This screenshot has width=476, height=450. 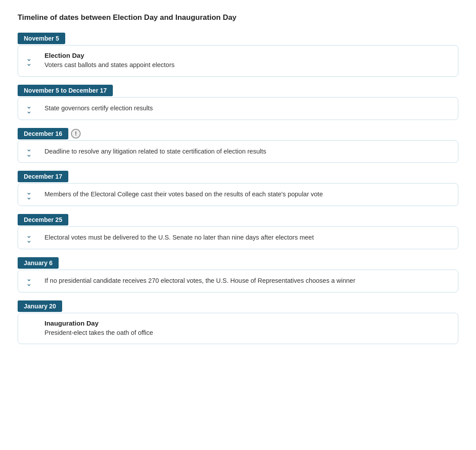 I want to click on date-badge-dec17: December 17, so click(x=43, y=176).